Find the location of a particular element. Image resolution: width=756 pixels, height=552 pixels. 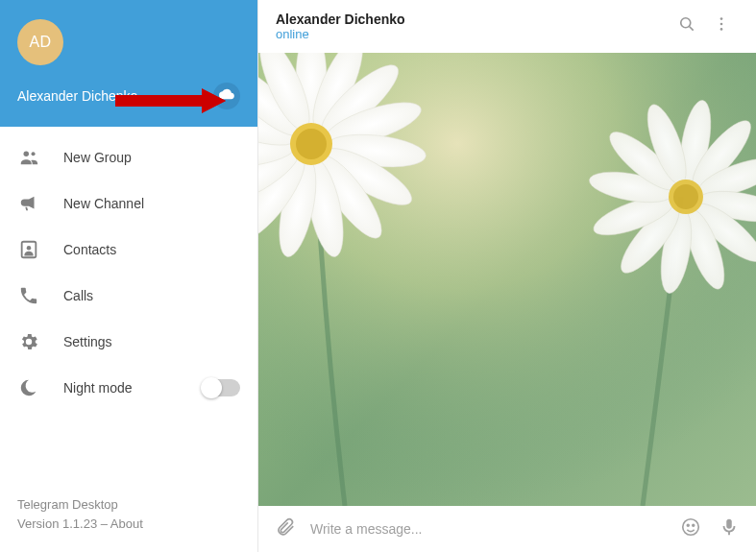

emoji-button is located at coordinates (691, 529).